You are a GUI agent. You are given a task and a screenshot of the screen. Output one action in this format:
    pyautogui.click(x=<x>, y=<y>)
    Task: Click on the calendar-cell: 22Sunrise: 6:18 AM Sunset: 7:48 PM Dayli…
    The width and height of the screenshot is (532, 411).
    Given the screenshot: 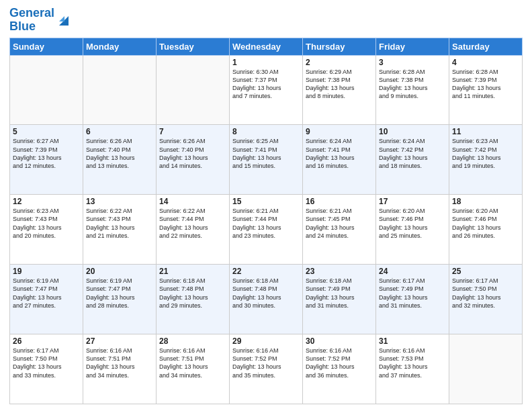 What is the action you would take?
    pyautogui.click(x=266, y=300)
    